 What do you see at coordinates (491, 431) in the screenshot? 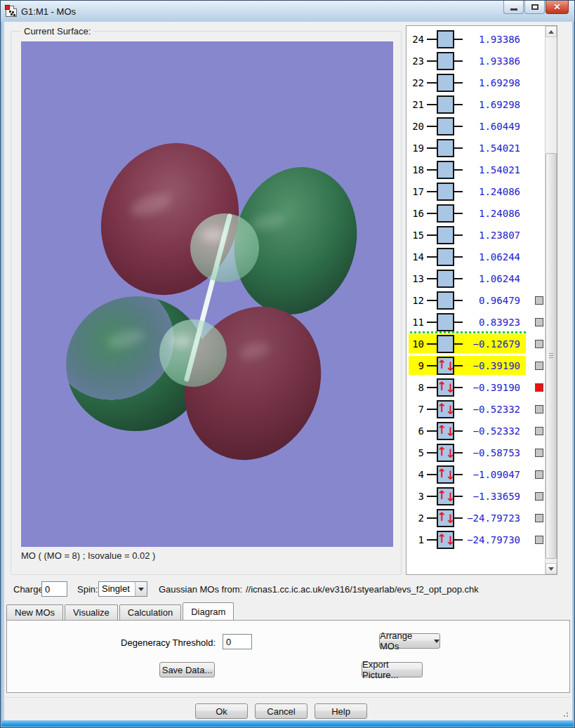
I see `mo-energy-value: −0.52332` at bounding box center [491, 431].